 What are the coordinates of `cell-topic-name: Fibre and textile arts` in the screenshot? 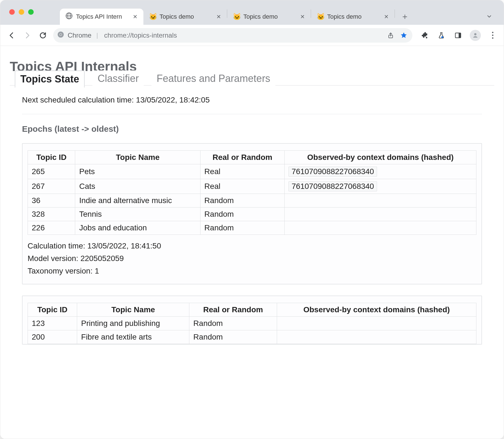 It's located at (133, 337).